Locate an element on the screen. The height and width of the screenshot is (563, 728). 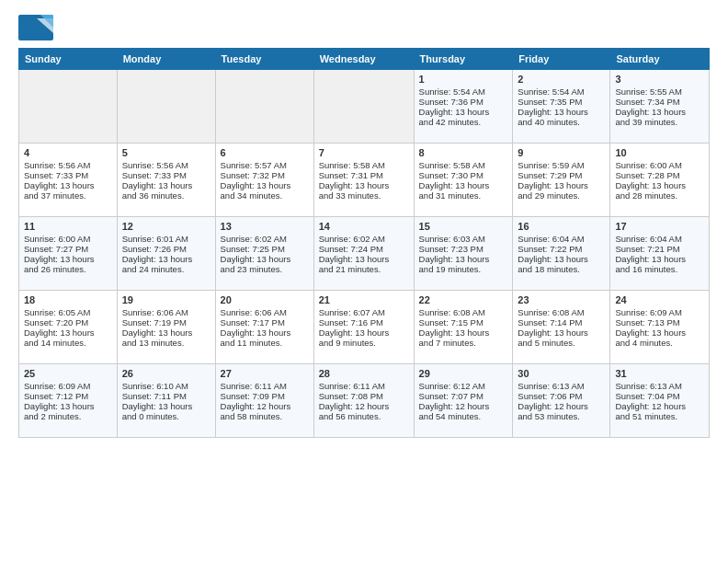
day-number: 21 is located at coordinates (364, 300).